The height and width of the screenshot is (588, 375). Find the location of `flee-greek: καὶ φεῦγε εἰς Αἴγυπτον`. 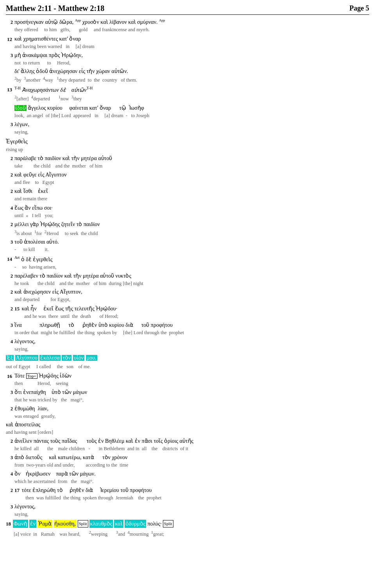

flee-greek: καὶ φεῦγε εἰς Αἴγυπτον is located at coordinates (41, 175).